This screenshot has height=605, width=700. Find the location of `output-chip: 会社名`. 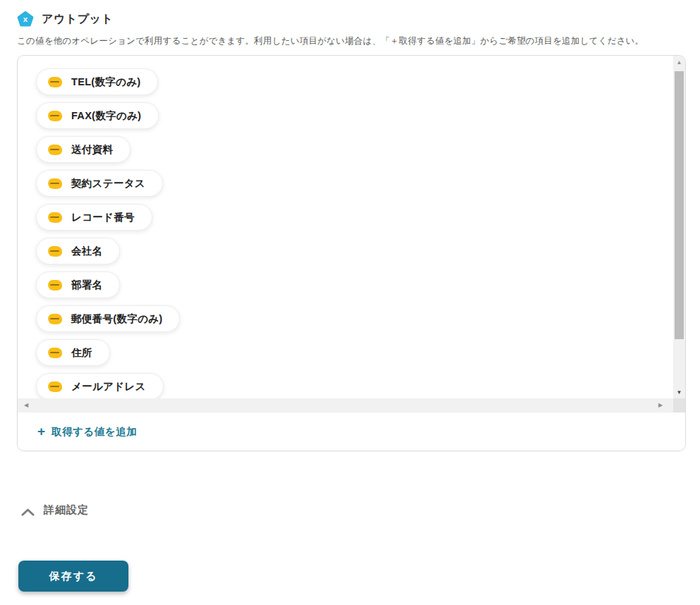

output-chip: 会社名 is located at coordinates (78, 251).